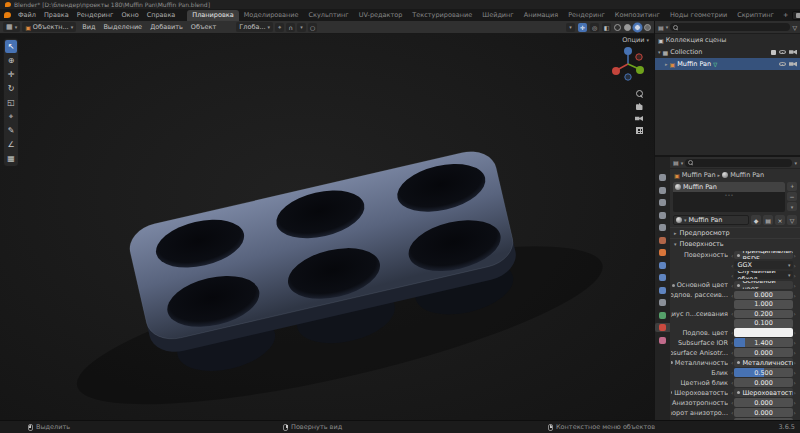 Image resolution: width=800 pixels, height=433 pixels. I want to click on workspace-tab: Шейдинг, so click(498, 16).